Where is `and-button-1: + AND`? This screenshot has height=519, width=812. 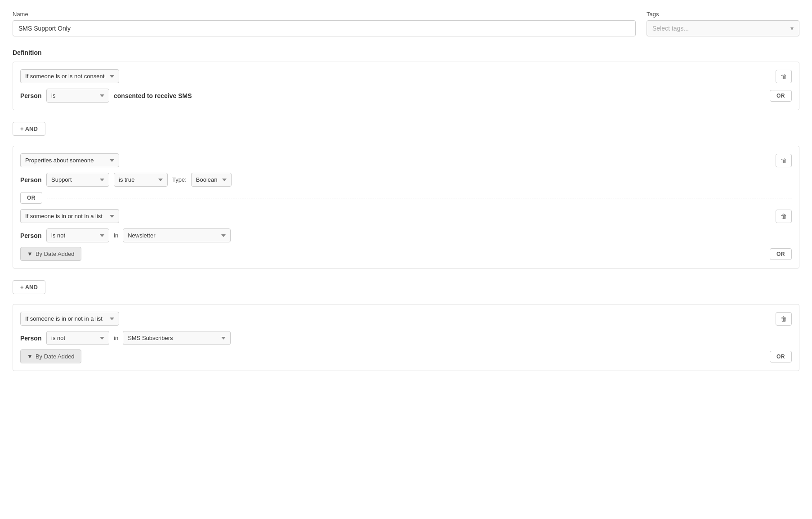
and-button-1: + AND is located at coordinates (29, 129).